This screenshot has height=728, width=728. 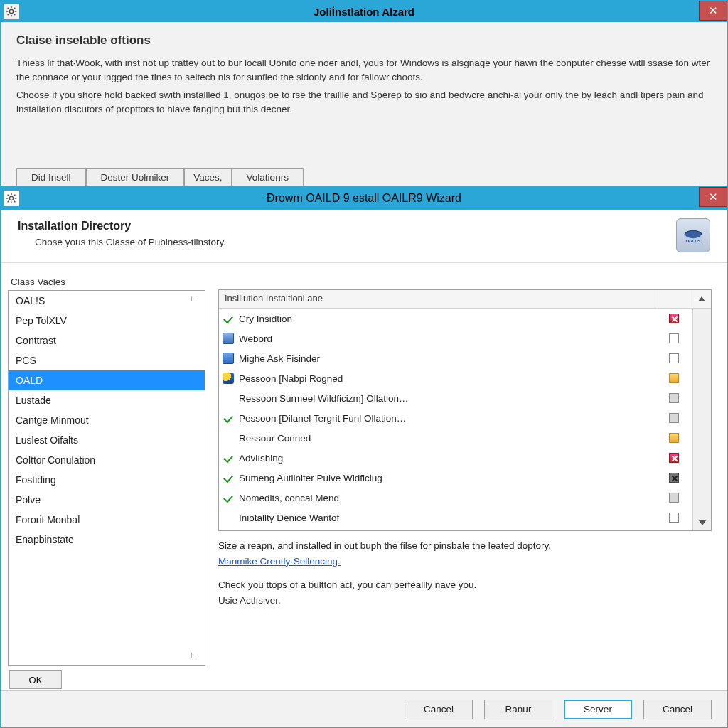 I want to click on grid-row: Pessoon [Dilanel Tergrit Funl Ollation…, so click(x=456, y=418).